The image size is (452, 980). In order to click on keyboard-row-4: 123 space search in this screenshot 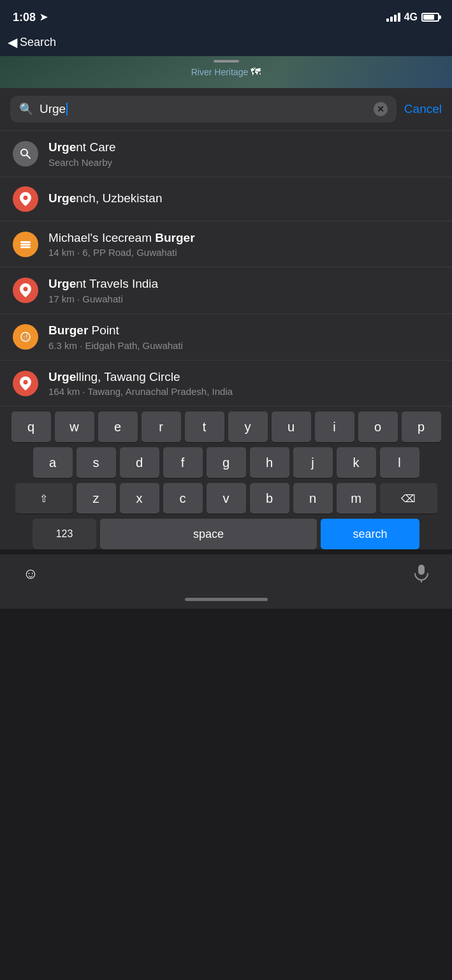, I will do `click(226, 534)`.